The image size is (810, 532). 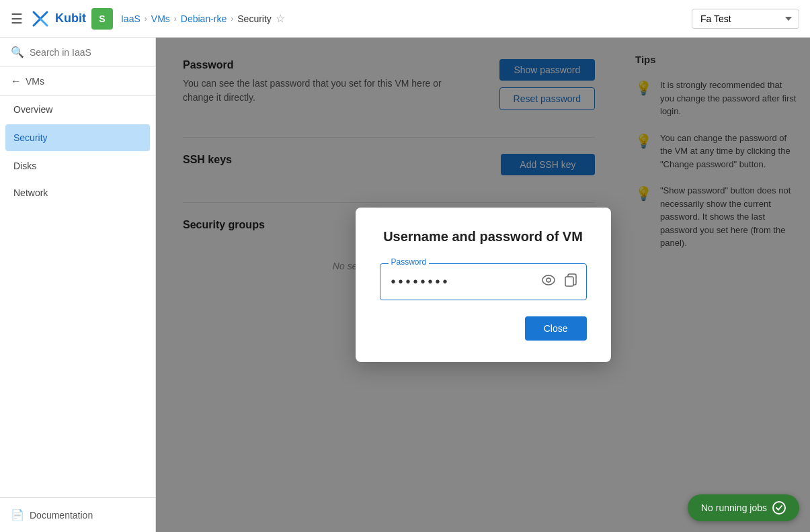 What do you see at coordinates (483, 285) in the screenshot?
I see `password-modal: Username and password of VM Password •••…` at bounding box center [483, 285].